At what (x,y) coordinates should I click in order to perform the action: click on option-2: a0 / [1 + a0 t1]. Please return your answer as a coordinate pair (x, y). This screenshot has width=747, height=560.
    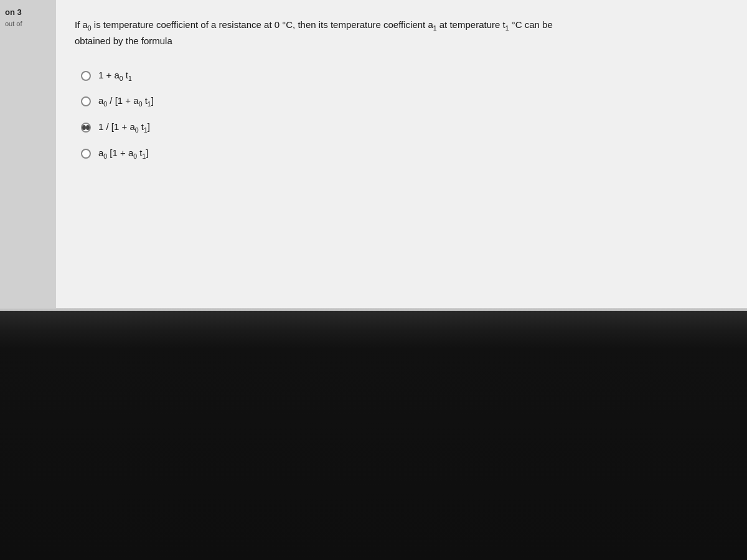
    Looking at the image, I should click on (402, 101).